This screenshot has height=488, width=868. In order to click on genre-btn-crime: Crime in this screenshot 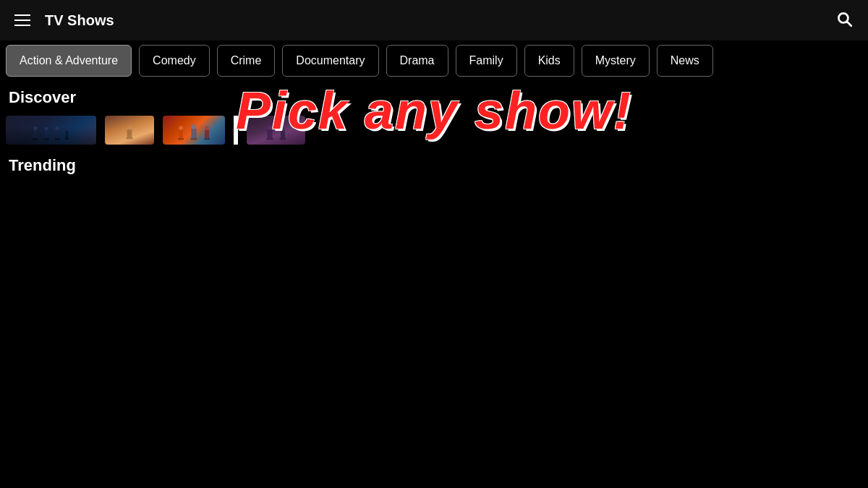, I will do `click(246, 61)`.